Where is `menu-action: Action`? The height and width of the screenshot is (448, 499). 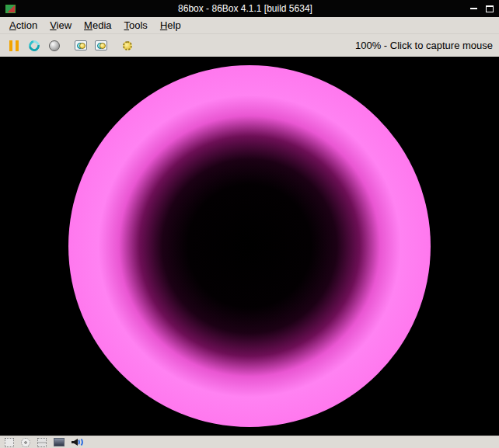 menu-action: Action is located at coordinates (23, 25).